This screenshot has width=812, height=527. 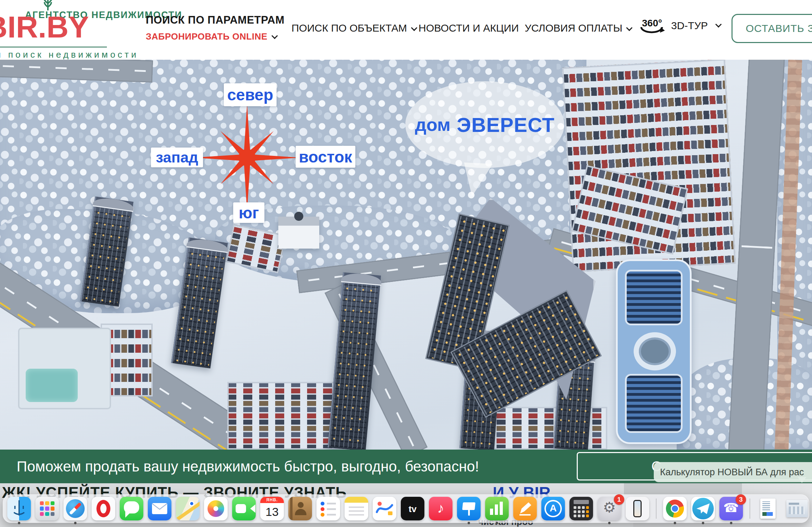 I want to click on school-building, so click(x=654, y=352).